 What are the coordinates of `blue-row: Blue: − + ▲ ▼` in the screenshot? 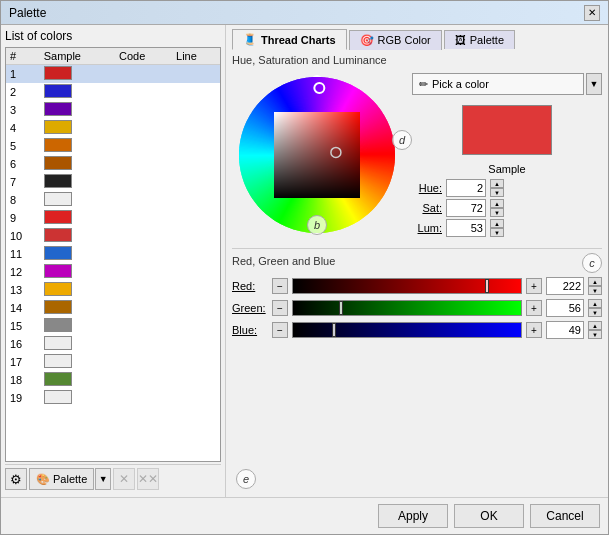 It's located at (417, 330).